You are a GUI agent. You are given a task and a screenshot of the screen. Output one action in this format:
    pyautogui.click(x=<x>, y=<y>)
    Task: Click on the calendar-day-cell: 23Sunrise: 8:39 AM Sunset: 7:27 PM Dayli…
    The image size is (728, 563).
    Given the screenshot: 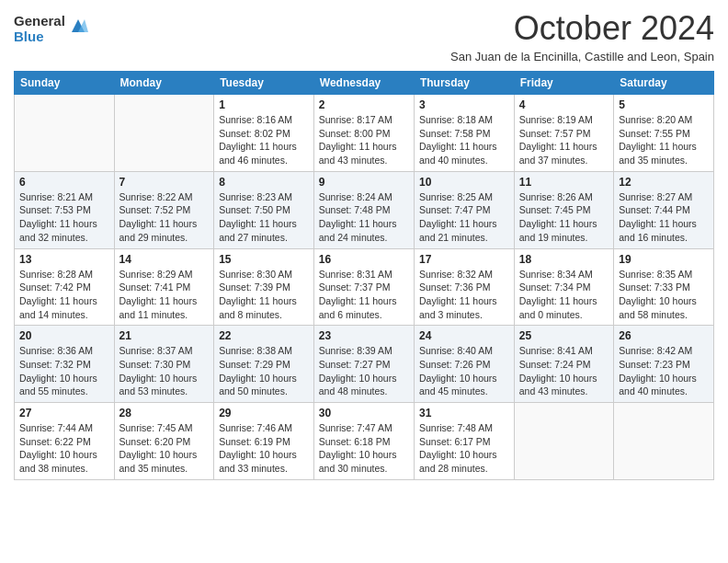 What is the action you would take?
    pyautogui.click(x=364, y=364)
    